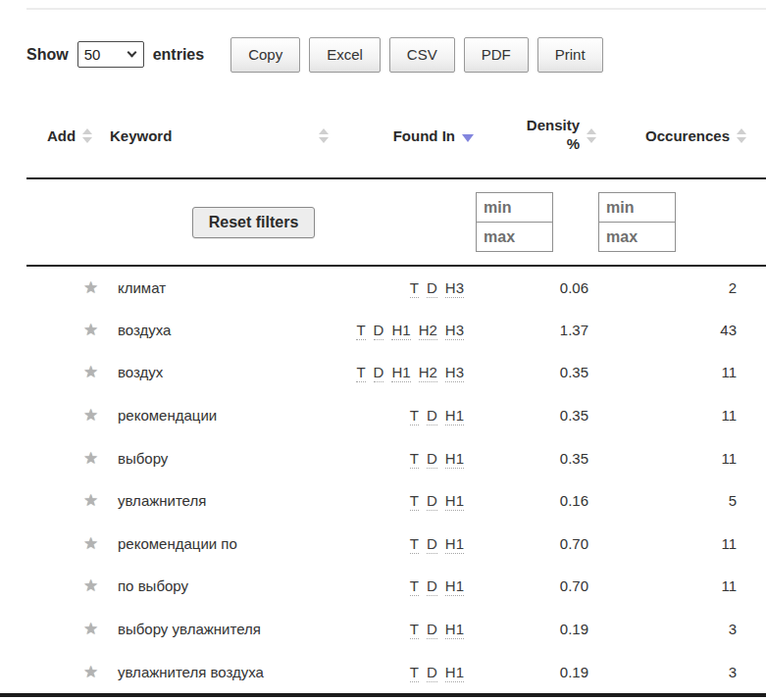 The width and height of the screenshot is (766, 700). What do you see at coordinates (265, 55) in the screenshot?
I see `copy-button: Copy` at bounding box center [265, 55].